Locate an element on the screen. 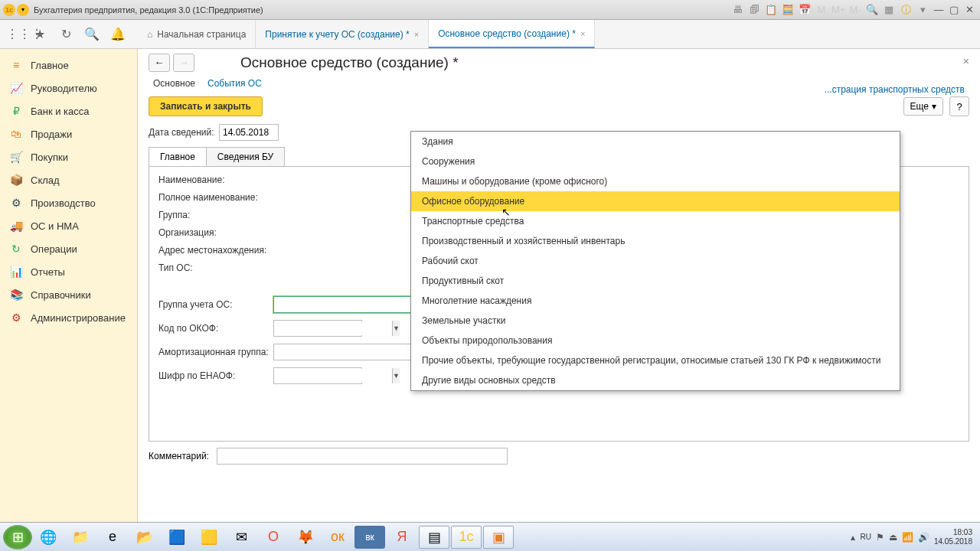 The image size is (980, 551). start-button: ⊞ is located at coordinates (18, 537).